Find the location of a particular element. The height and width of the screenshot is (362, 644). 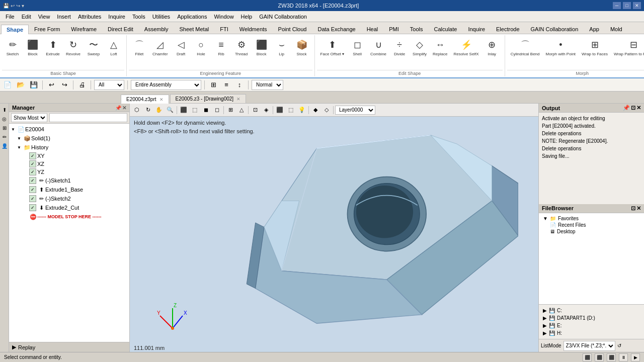

side-icon-3: ⊞ is located at coordinates (5, 128).